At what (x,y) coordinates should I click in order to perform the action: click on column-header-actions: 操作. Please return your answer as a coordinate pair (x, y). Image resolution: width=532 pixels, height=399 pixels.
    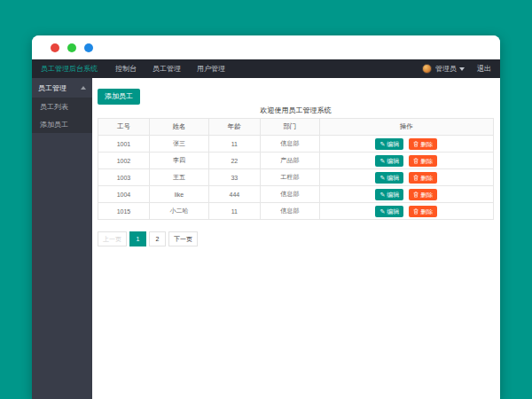
    Looking at the image, I should click on (406, 128).